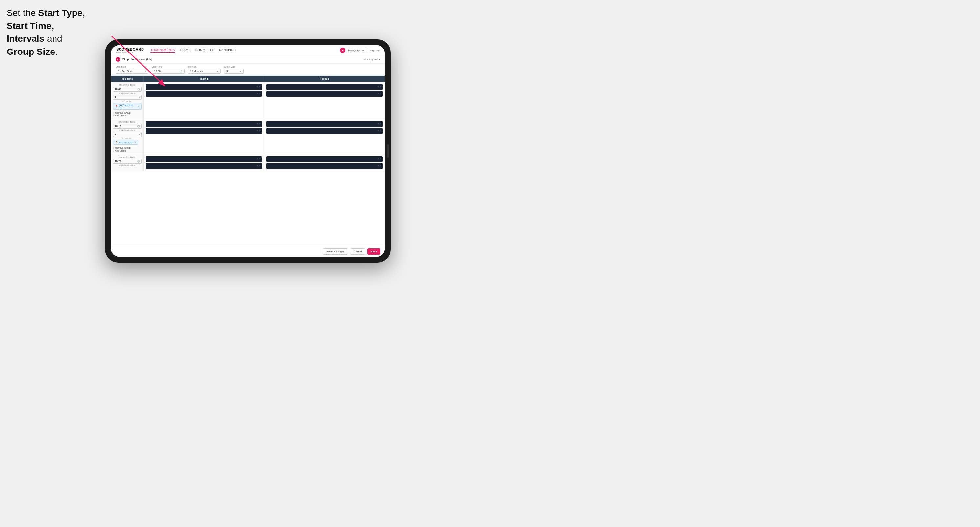  What do you see at coordinates (234, 71) in the screenshot?
I see `group-size-select: 3 ▾` at bounding box center [234, 71].